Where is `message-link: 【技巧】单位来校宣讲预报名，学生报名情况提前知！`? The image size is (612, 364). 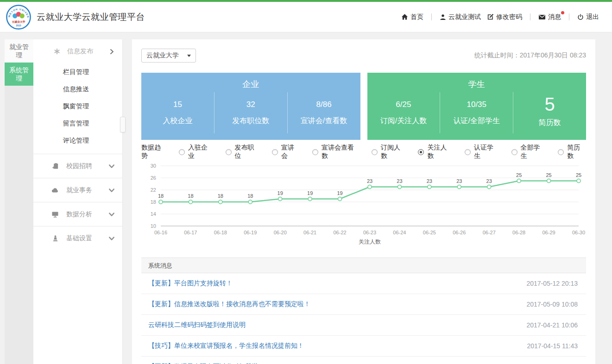 message-link: 【技巧】单位来校宣讲预报名，学生报名情况提前知！ is located at coordinates (226, 346).